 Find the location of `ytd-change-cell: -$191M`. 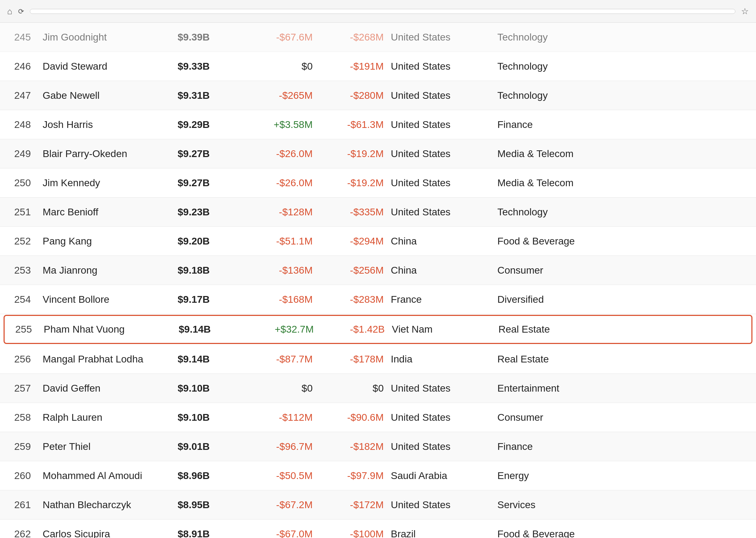

ytd-change-cell: -$191M is located at coordinates (352, 66).